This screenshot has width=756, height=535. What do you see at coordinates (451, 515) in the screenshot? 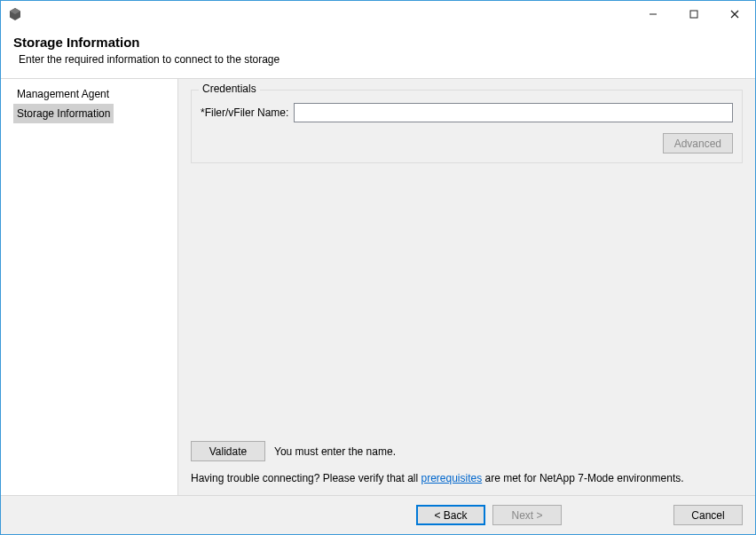
I see `back-button: < Back` at bounding box center [451, 515].